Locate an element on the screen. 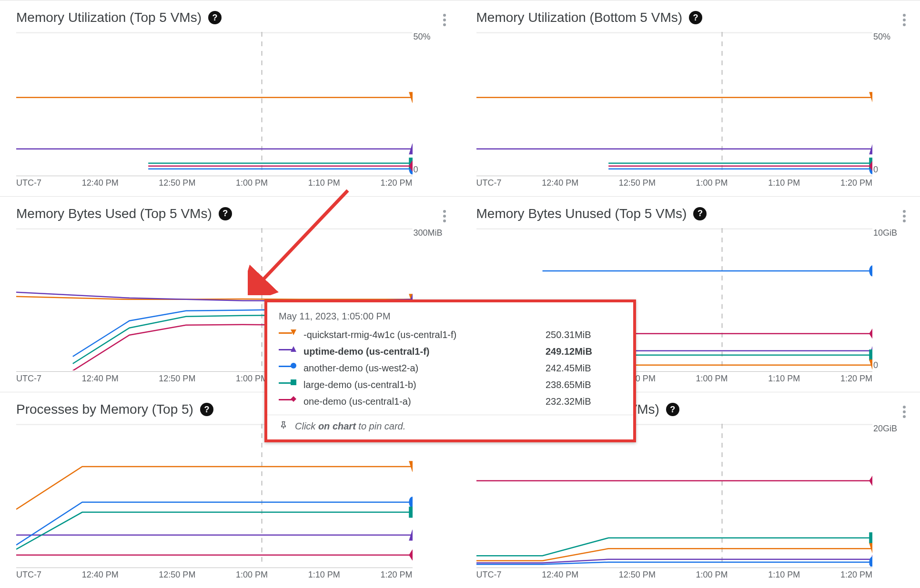 The image size is (920, 588). panel-title: Processes by Memory (Top 5) is located at coordinates (105, 409).